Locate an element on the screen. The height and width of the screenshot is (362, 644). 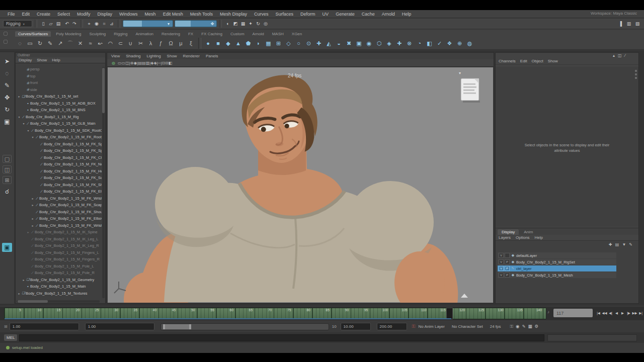
channelbox-menu-item: Channels is located at coordinates (507, 61).